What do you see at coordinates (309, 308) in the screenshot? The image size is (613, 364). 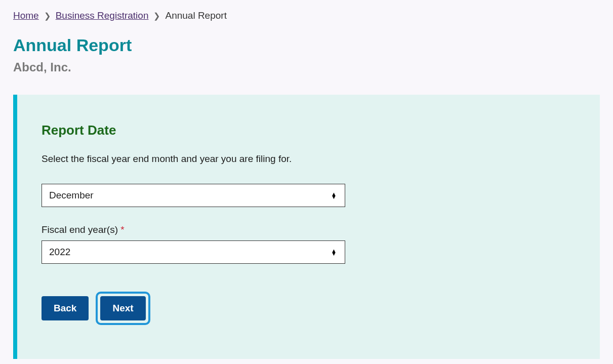 I see `button-row: Back Next` at bounding box center [309, 308].